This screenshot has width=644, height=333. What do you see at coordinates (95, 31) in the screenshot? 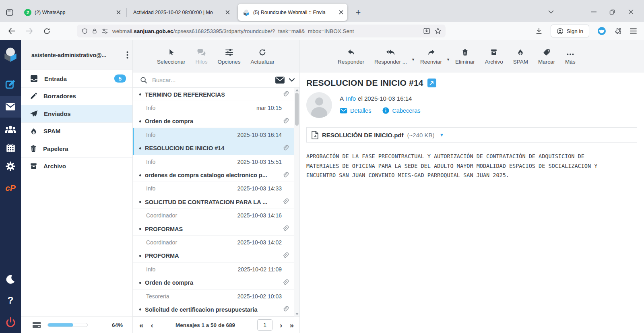
I see `lock-icon` at bounding box center [95, 31].